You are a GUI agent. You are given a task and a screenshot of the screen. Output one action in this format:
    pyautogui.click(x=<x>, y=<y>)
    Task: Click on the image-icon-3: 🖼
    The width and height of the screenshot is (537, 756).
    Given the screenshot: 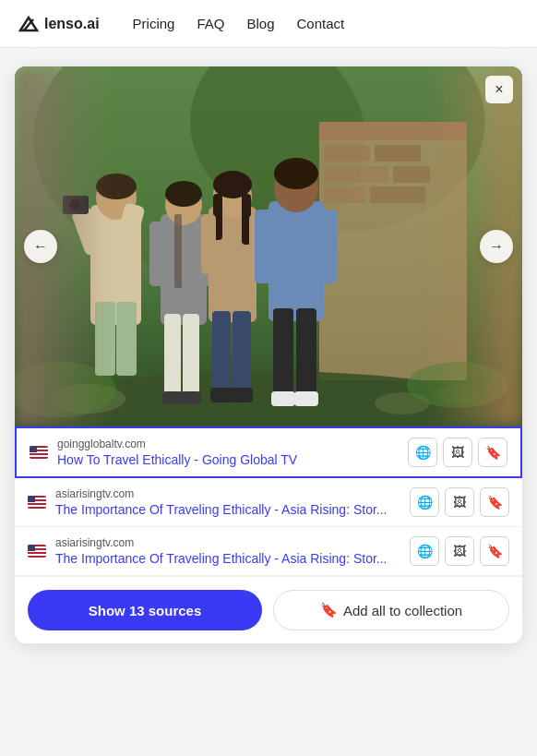 What is the action you would take?
    pyautogui.click(x=459, y=551)
    